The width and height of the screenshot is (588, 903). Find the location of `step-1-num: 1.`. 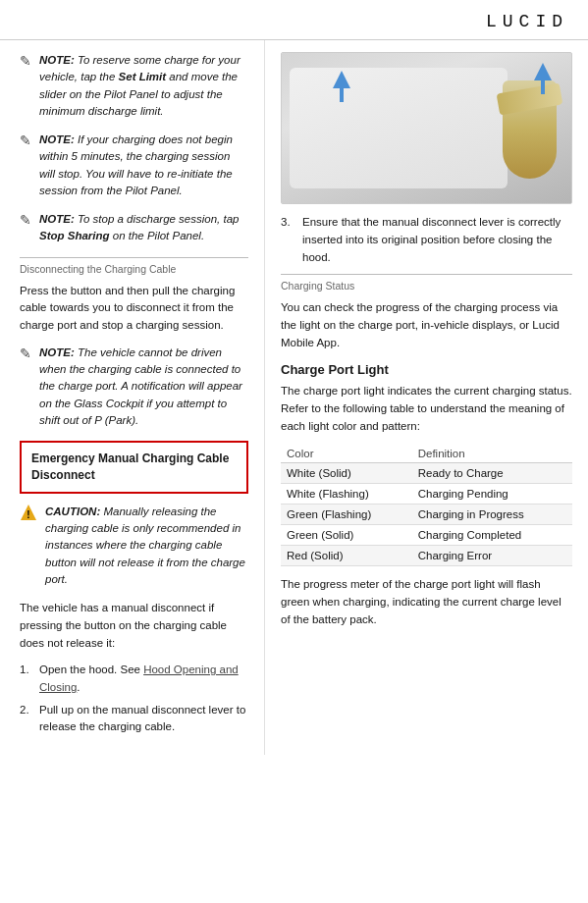

step-1-num: 1. is located at coordinates (27, 679).